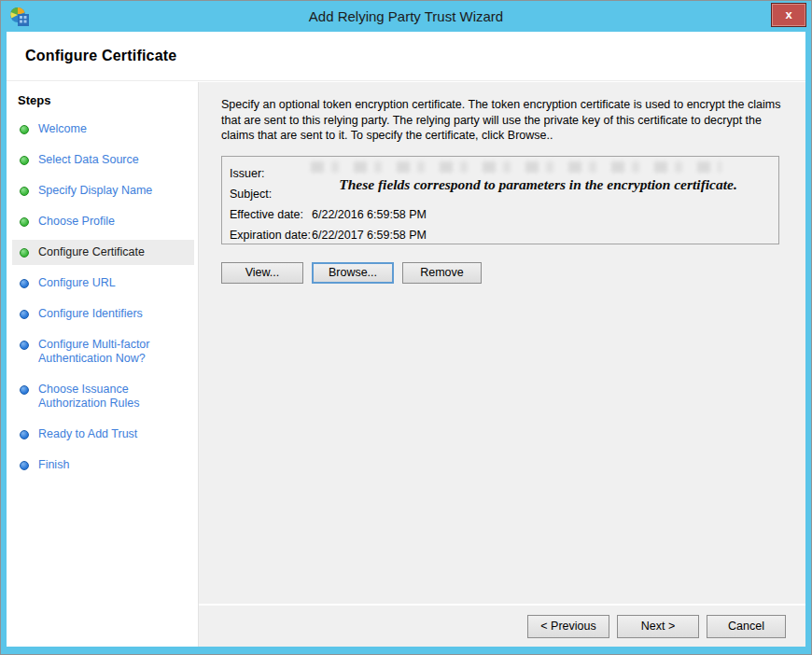 Image resolution: width=812 pixels, height=655 pixels. What do you see at coordinates (106, 101) in the screenshot?
I see `steps-heading: Steps` at bounding box center [106, 101].